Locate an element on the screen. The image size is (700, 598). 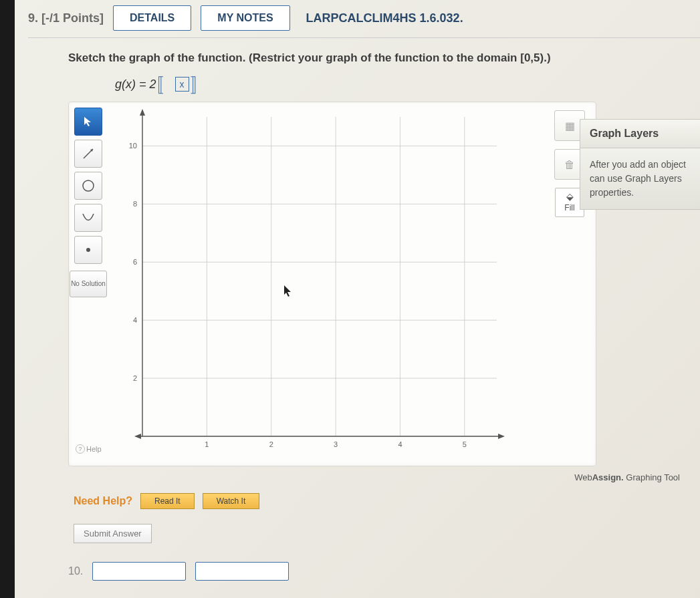
question-header: 9. [-/1 Points] DETAILS MY NOTES LARPCAL… is located at coordinates (364, 21).